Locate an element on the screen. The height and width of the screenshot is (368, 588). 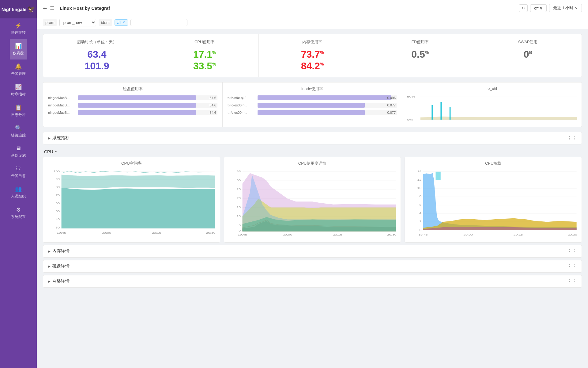
bottom-section-dots-2: ⋮⋮ is located at coordinates (572, 282).